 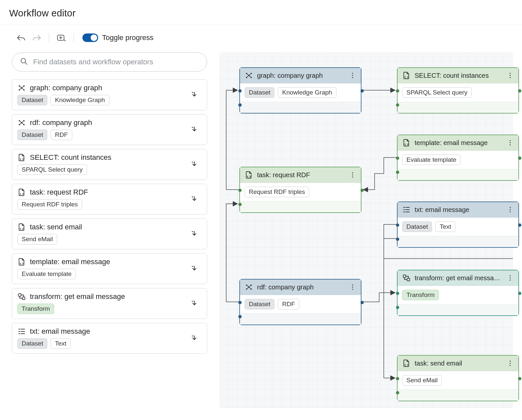 What do you see at coordinates (458, 293) in the screenshot?
I see `node-n_transform: transform: get email messa…Transform` at bounding box center [458, 293].